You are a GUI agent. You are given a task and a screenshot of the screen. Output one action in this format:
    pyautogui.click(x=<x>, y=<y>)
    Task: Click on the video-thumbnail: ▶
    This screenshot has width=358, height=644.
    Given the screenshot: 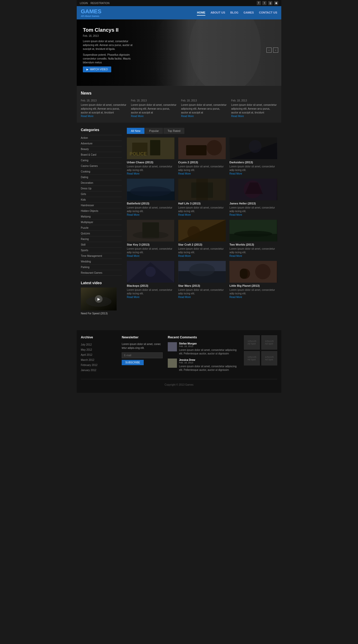 What is the action you would take?
    pyautogui.click(x=99, y=299)
    